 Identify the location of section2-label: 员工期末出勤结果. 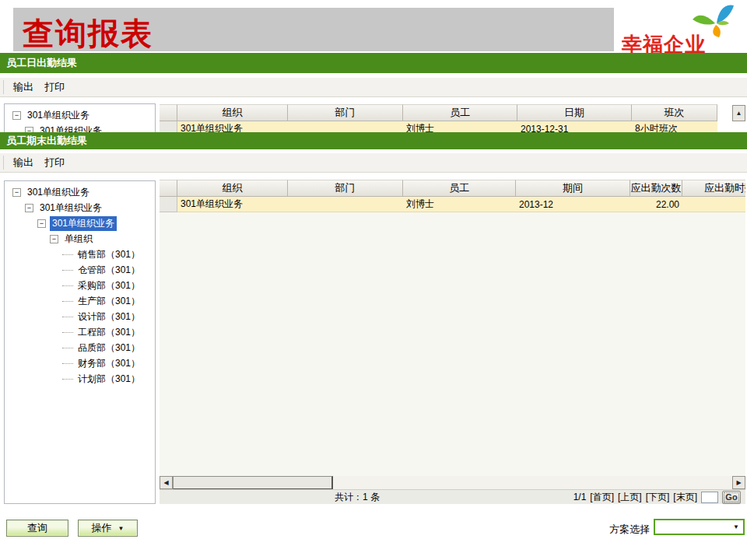
(47, 141).